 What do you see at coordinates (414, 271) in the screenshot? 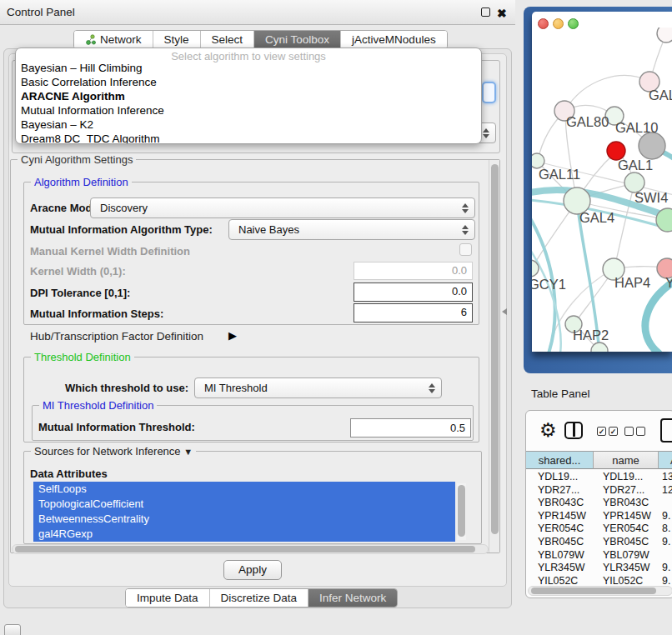
I see `kernel-width-field: 0.0` at bounding box center [414, 271].